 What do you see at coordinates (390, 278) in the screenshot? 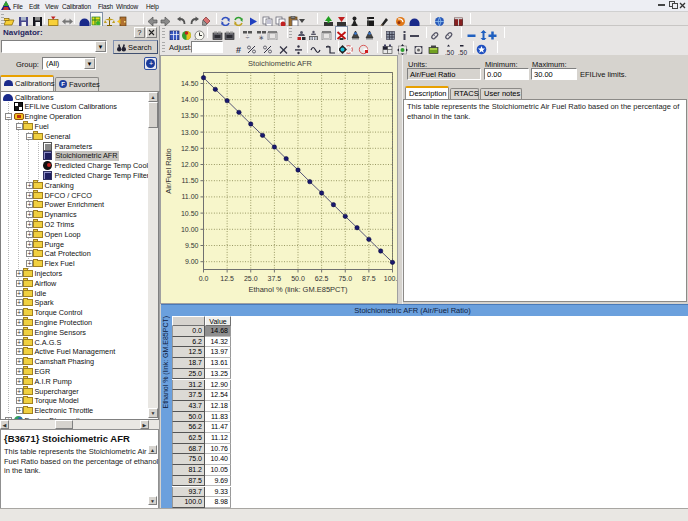
I see `svg-text: 100.0` at bounding box center [390, 278].